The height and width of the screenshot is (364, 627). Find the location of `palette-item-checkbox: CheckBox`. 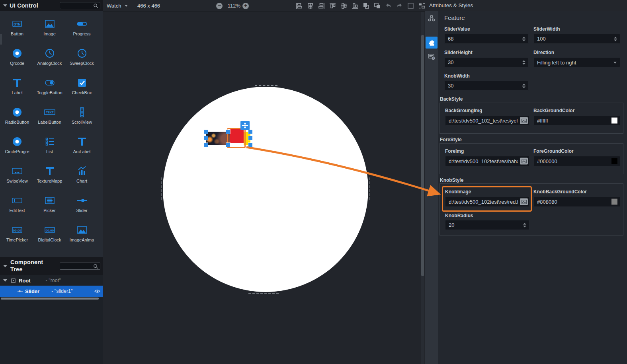

palette-item-checkbox: CheckBox is located at coordinates (82, 90).